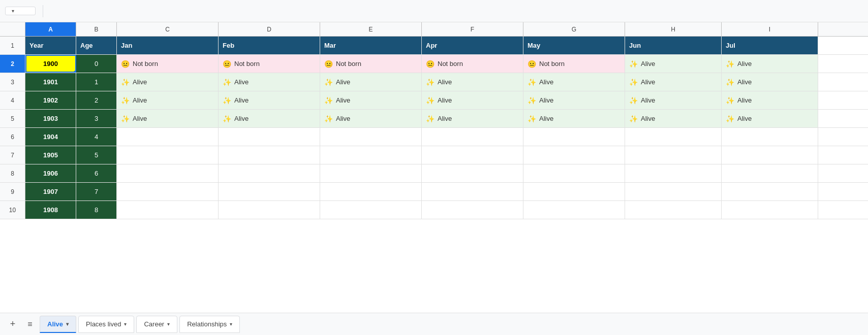 The width and height of the screenshot is (868, 335). What do you see at coordinates (473, 100) in the screenshot?
I see `cell-4-apr: ✨Alive` at bounding box center [473, 100].